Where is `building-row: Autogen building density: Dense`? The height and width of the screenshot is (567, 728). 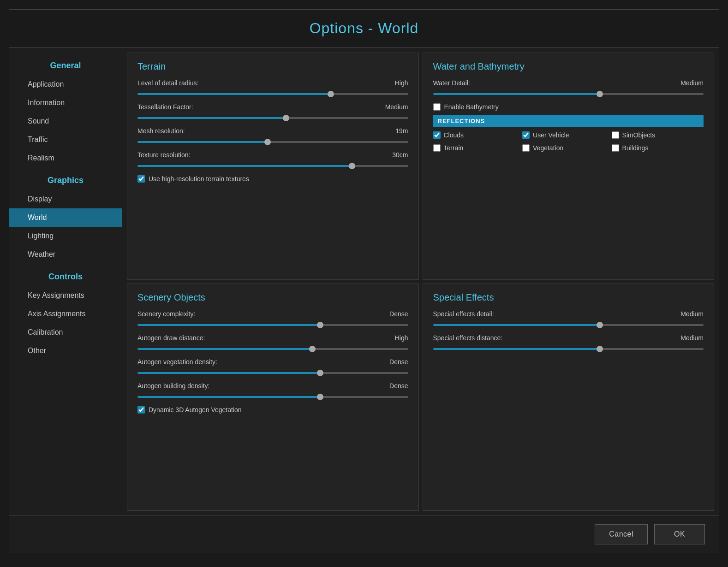
building-row: Autogen building density: Dense is located at coordinates (273, 391).